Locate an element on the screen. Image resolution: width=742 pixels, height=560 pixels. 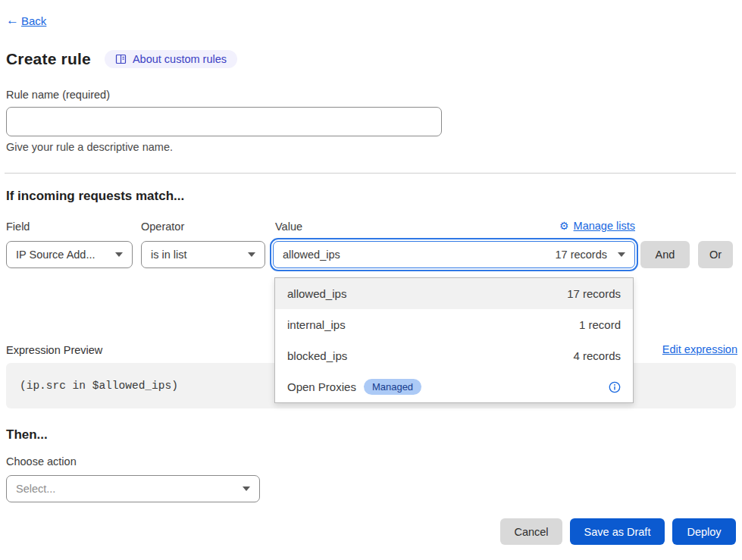
cancel-button: Cancel is located at coordinates (531, 532).